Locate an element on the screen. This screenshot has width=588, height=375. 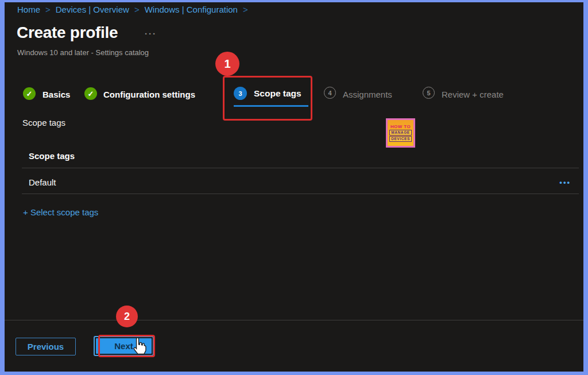
tab-basics: Basics is located at coordinates (56, 94).